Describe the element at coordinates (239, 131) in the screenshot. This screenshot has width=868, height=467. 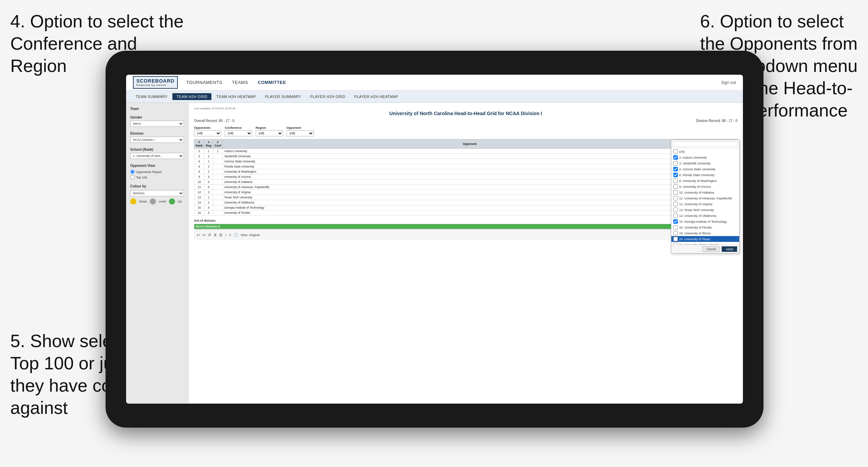
I see `filter-conference: Conference (All)` at that location.